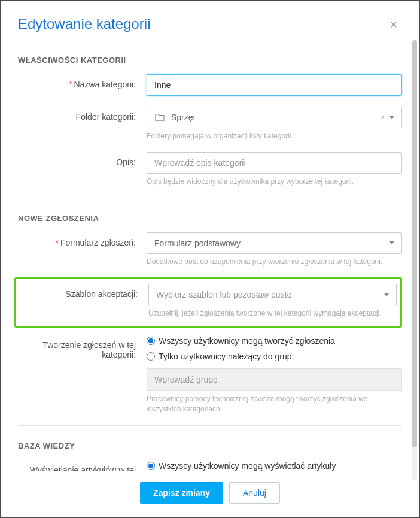 The image size is (420, 518). I want to click on template-highlight: Szablon akceptacji: Wybierz szablon lub …, so click(208, 302).